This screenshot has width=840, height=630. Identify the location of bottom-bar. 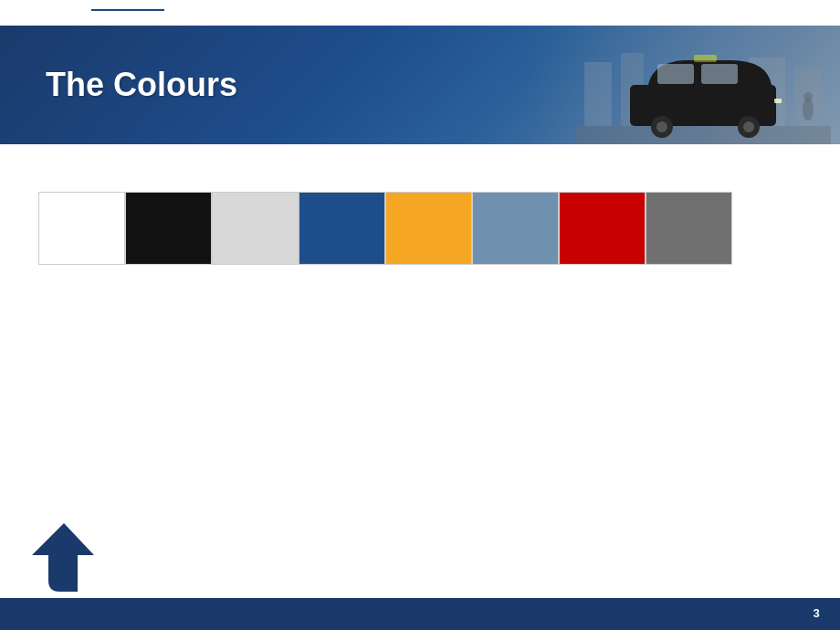
(420, 614).